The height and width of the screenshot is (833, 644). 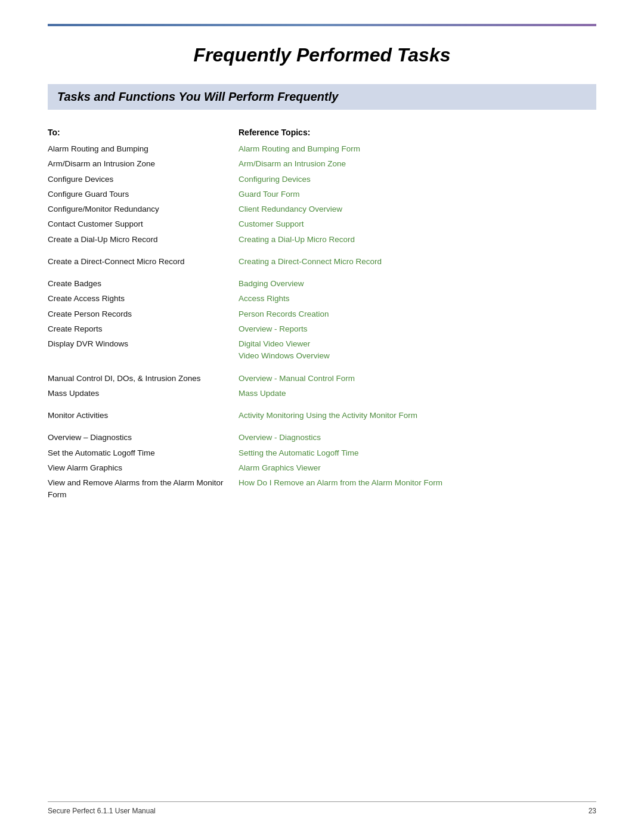 I want to click on task-reference: Access Rights, so click(x=417, y=299).